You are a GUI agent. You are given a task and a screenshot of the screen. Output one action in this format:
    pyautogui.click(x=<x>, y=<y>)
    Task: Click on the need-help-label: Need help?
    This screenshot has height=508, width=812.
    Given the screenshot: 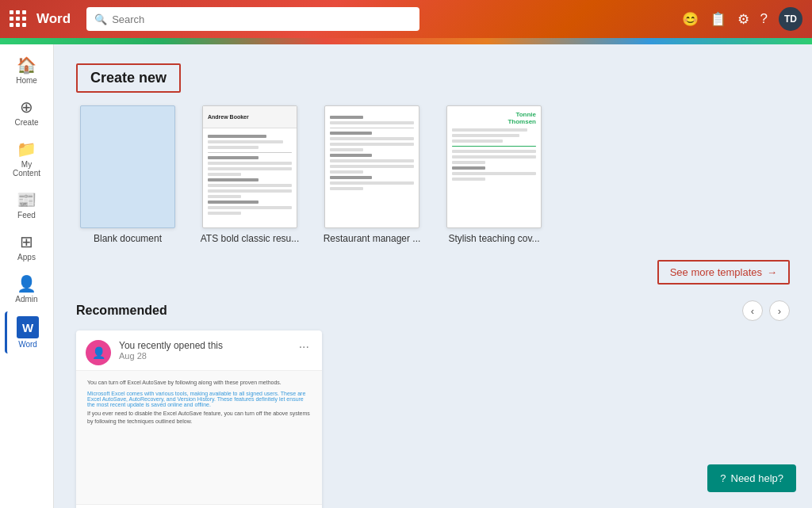 What is the action you would take?
    pyautogui.click(x=758, y=479)
    